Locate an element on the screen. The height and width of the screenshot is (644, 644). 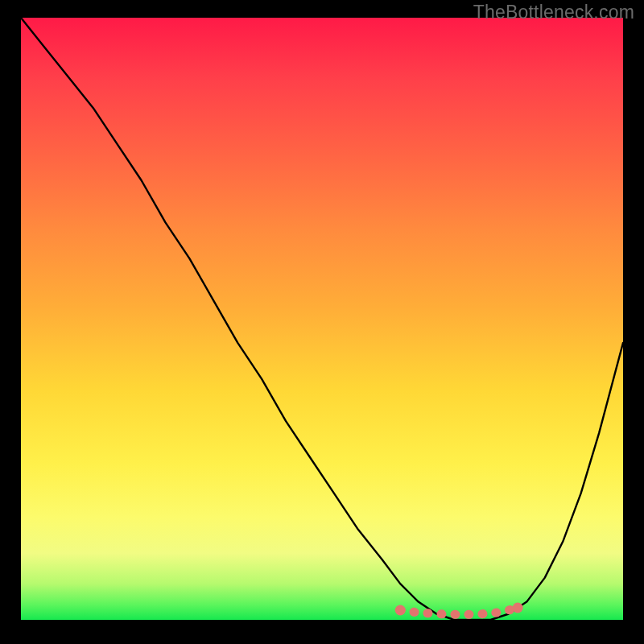
watermark-text: TheBottleneck.com is located at coordinates (554, 13).